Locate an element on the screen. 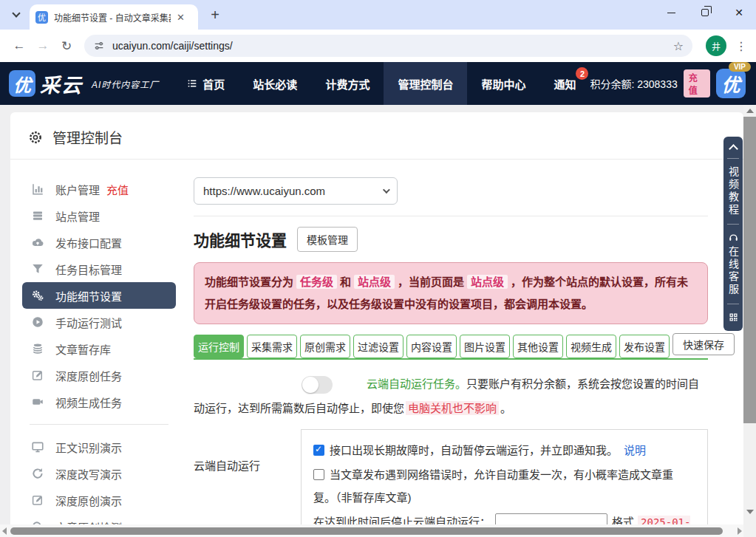 Image resolution: width=756 pixels, height=537 pixels. video-camera-icon is located at coordinates (38, 402).